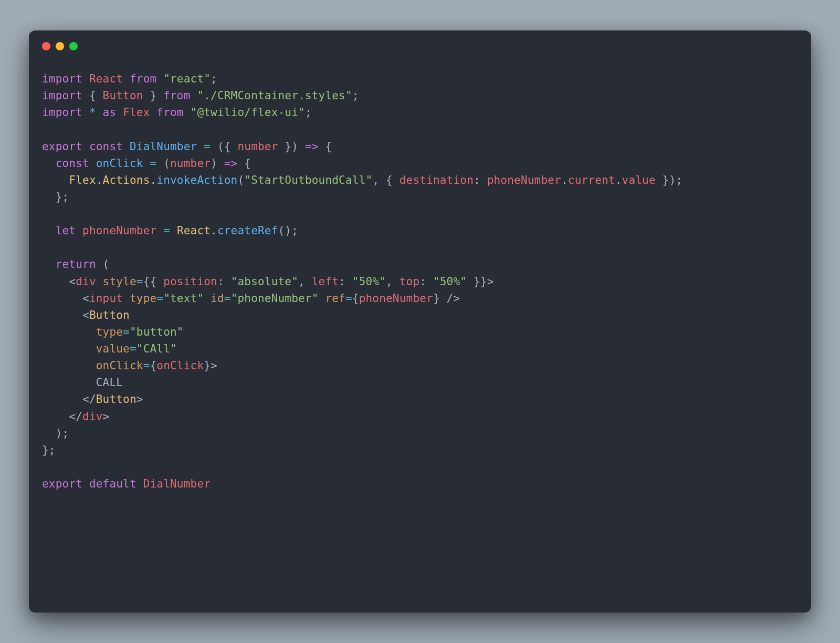 The height and width of the screenshot is (643, 840). Describe the element at coordinates (265, 282) in the screenshot. I see `code-token: "absolute"` at that location.